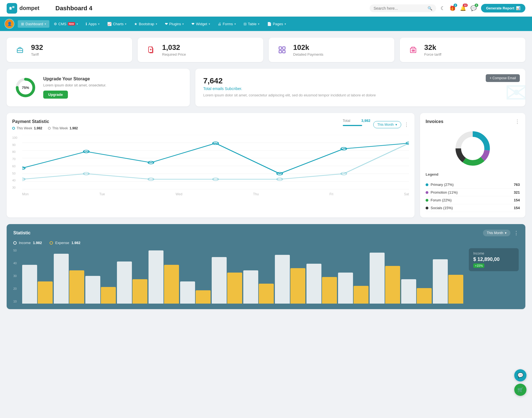  Describe the element at coordinates (516, 233) in the screenshot. I see `statistic-menu-btn: ⋮` at that location.